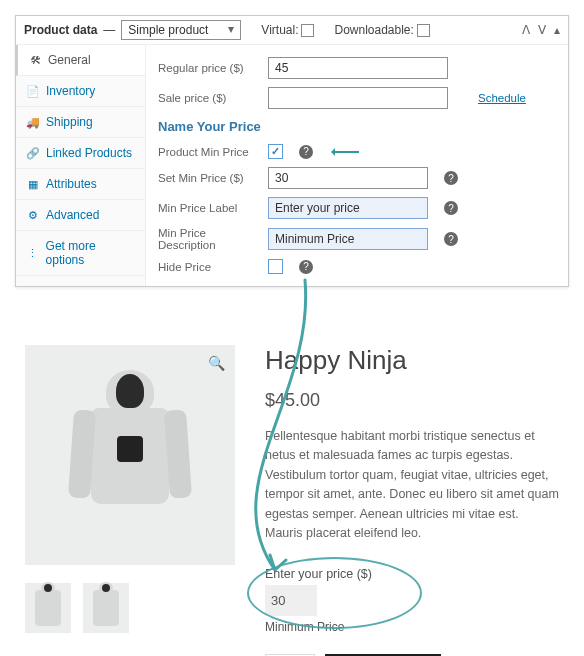 The image size is (584, 656). I want to click on product-price: $45.00, so click(412, 400).